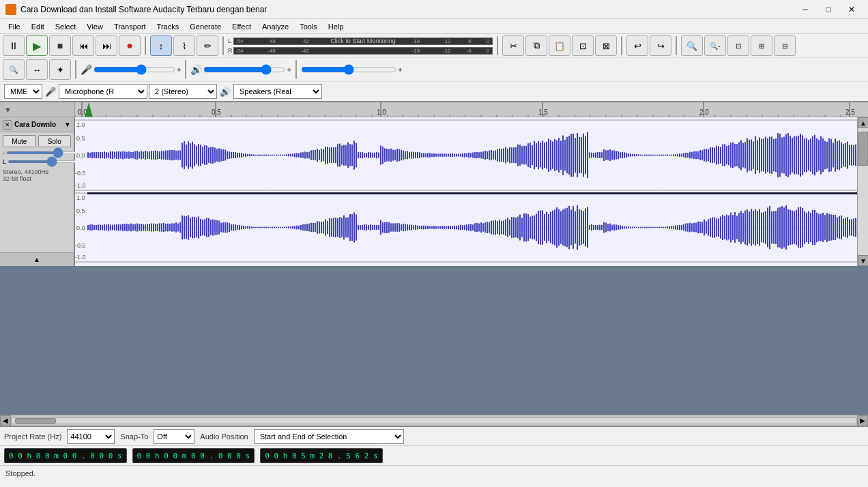 Image resolution: width=868 pixels, height=487 pixels. I want to click on pause-button: ⏸, so click(14, 46).